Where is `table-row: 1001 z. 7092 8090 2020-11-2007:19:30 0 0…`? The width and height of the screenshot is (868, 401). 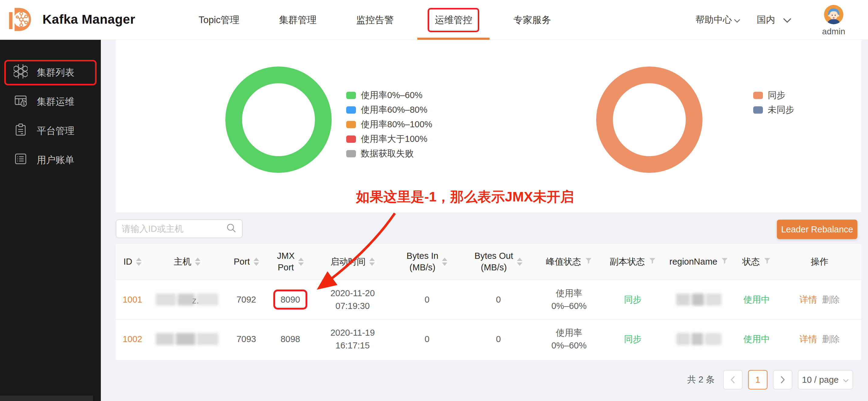 table-row: 1001 z. 7092 8090 2020-11-2007:19:30 0 0… is located at coordinates (489, 299).